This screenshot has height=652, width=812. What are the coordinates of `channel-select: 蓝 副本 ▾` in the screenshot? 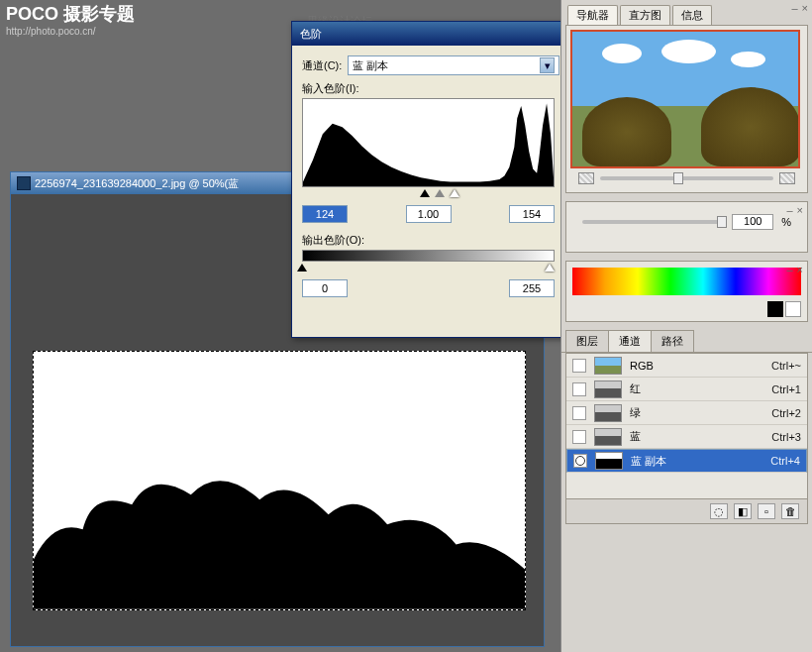 It's located at (454, 65).